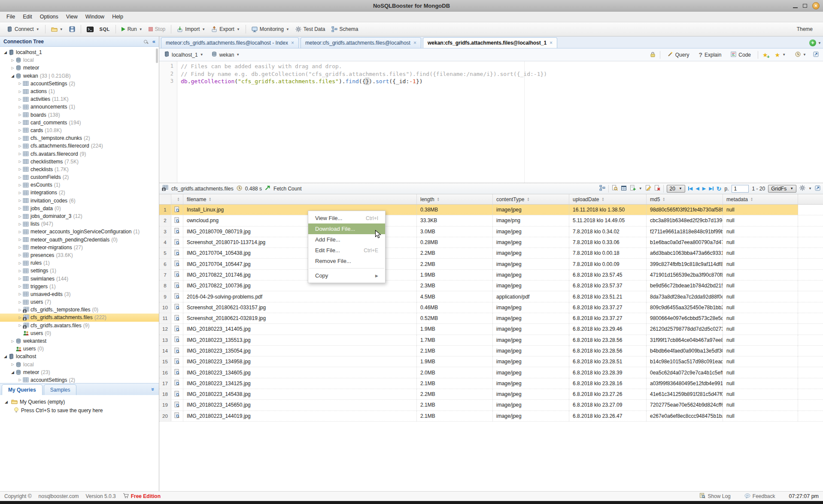  Describe the element at coordinates (79, 99) in the screenshot. I see `tree-item-activities: ▷activities(11.1K)` at that location.